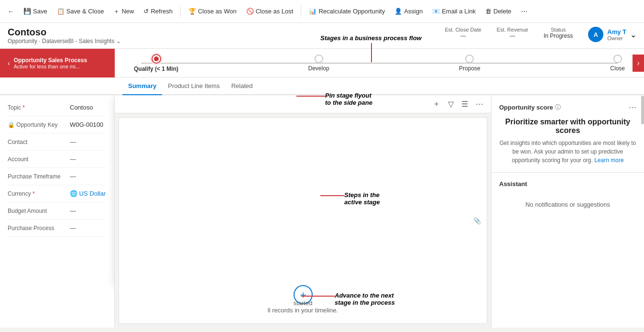 The height and width of the screenshot is (332, 644). Describe the element at coordinates (242, 86) in the screenshot. I see `tab-related: Related` at that location.